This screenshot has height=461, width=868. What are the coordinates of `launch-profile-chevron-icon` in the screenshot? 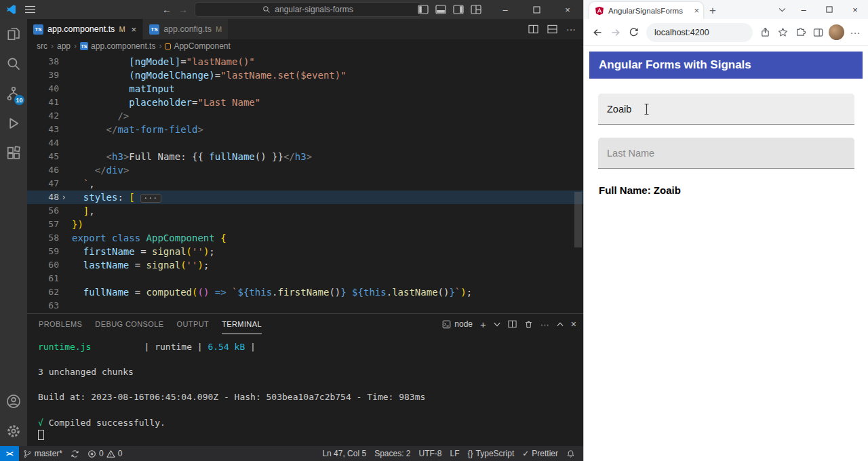 It's located at (497, 324).